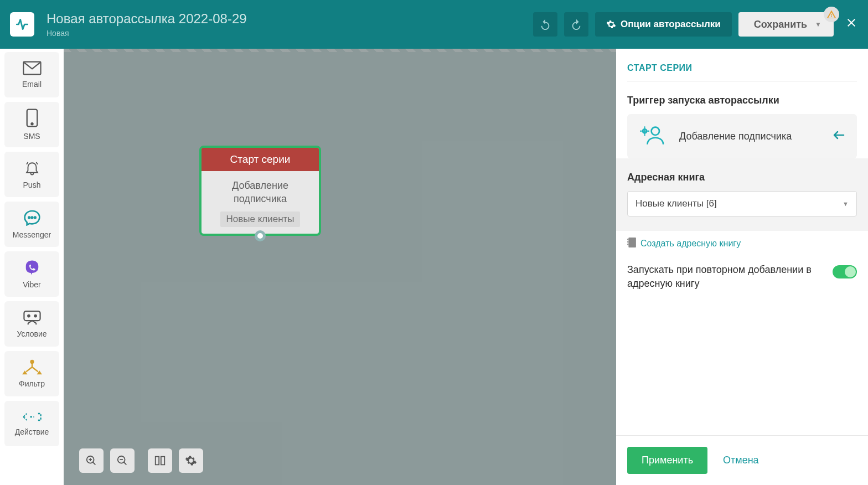 The width and height of the screenshot is (868, 485). I want to click on node-body: Добавление подписчика Новые клиенты, so click(260, 203).